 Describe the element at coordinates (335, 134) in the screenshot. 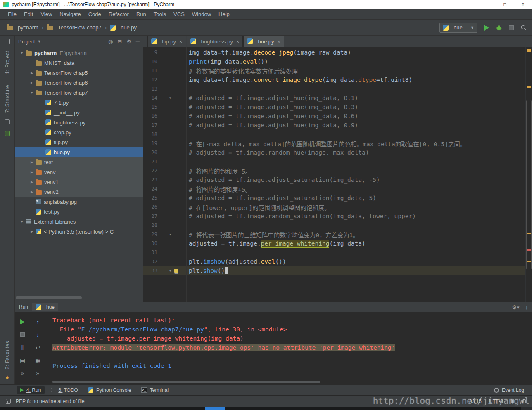

I see `code-line-18: 18` at that location.